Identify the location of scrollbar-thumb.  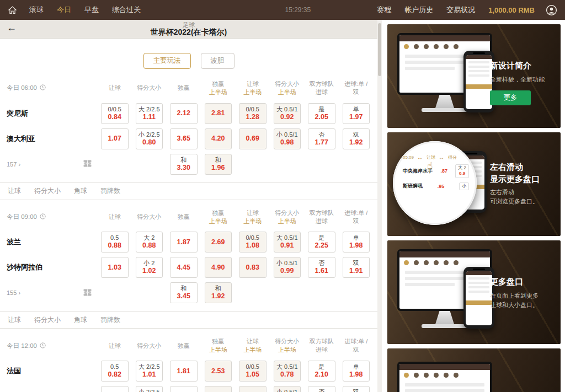
(380, 50).